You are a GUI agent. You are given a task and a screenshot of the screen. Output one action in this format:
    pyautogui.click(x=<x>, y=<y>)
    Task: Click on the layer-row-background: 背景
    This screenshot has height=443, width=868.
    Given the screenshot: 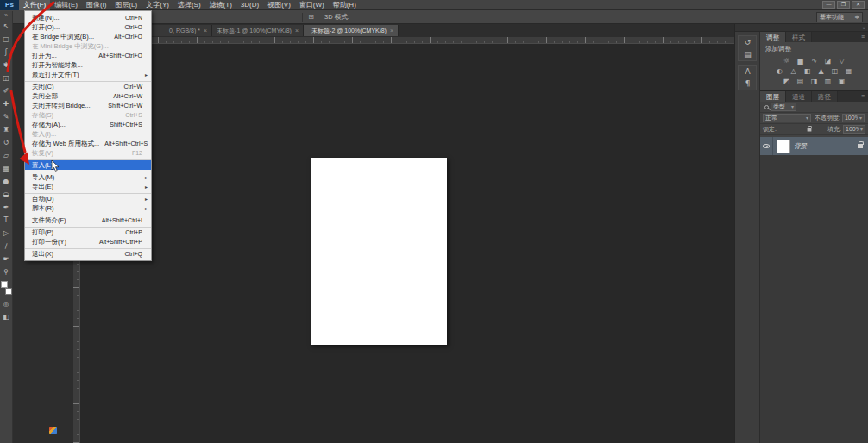 What is the action you would take?
    pyautogui.click(x=815, y=147)
    